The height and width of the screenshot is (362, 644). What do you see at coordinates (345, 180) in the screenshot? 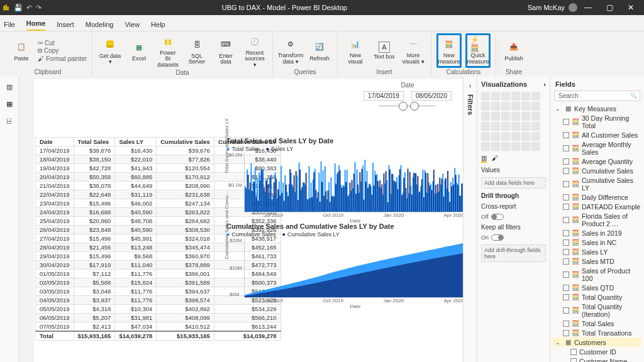
I see `chart-total-sales: Total Sales and Sales LY by Date Total S…` at bounding box center [345, 180].